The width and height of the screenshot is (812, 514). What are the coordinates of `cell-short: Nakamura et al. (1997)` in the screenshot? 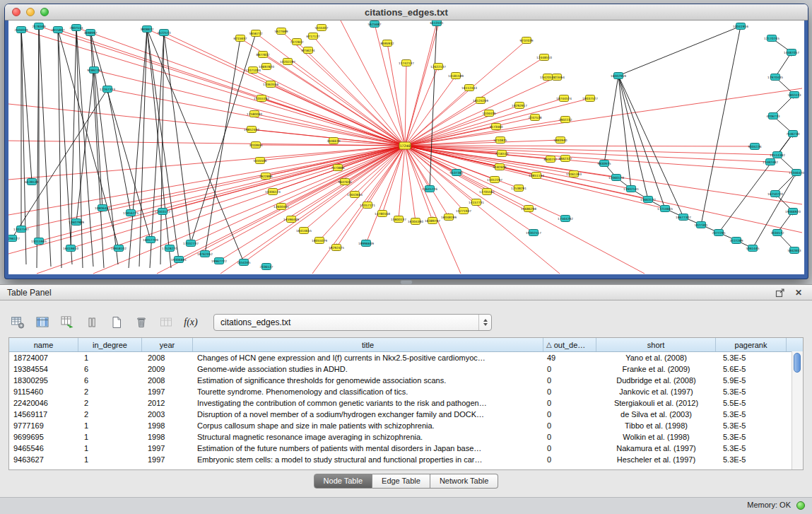 It's located at (656, 448).